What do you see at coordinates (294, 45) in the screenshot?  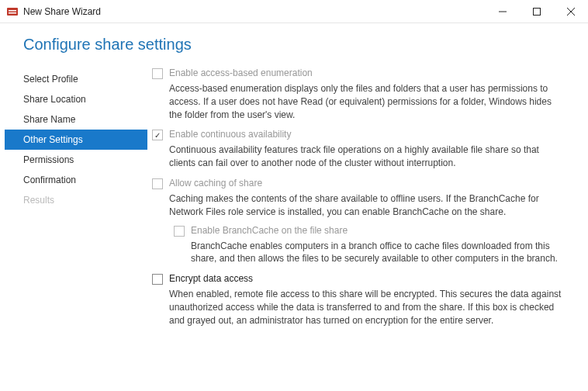 I see `page-heading: Configure share settings` at bounding box center [294, 45].